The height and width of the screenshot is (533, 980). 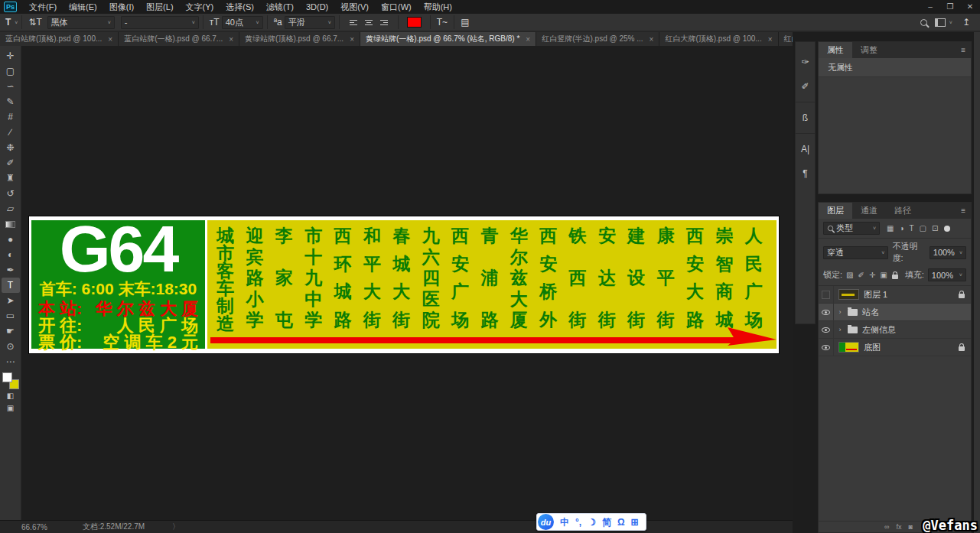 I want to click on filter-shape-layers-icon: ▢, so click(x=923, y=228).